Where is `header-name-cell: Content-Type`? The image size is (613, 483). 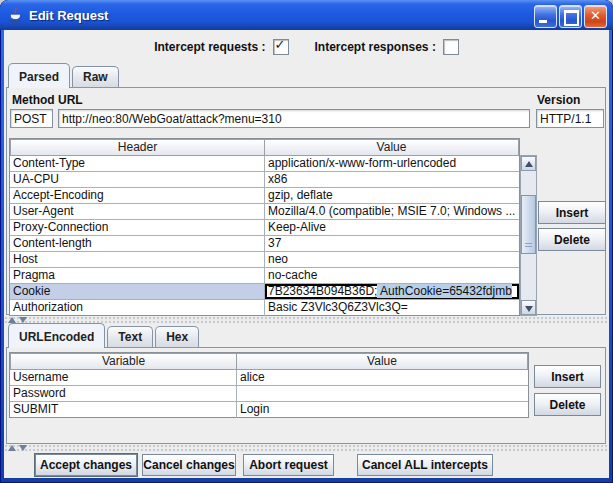
header-name-cell: Content-Type is located at coordinates (138, 164).